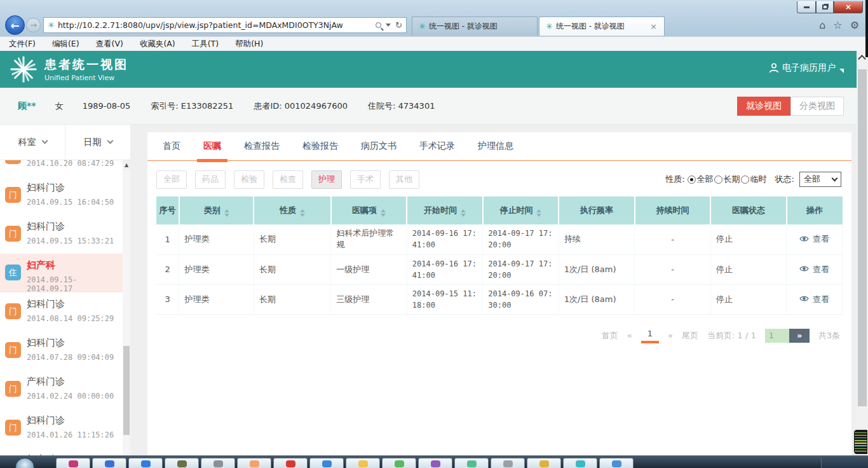 The image size is (868, 468). I want to click on pagination-first: 首页, so click(610, 336).